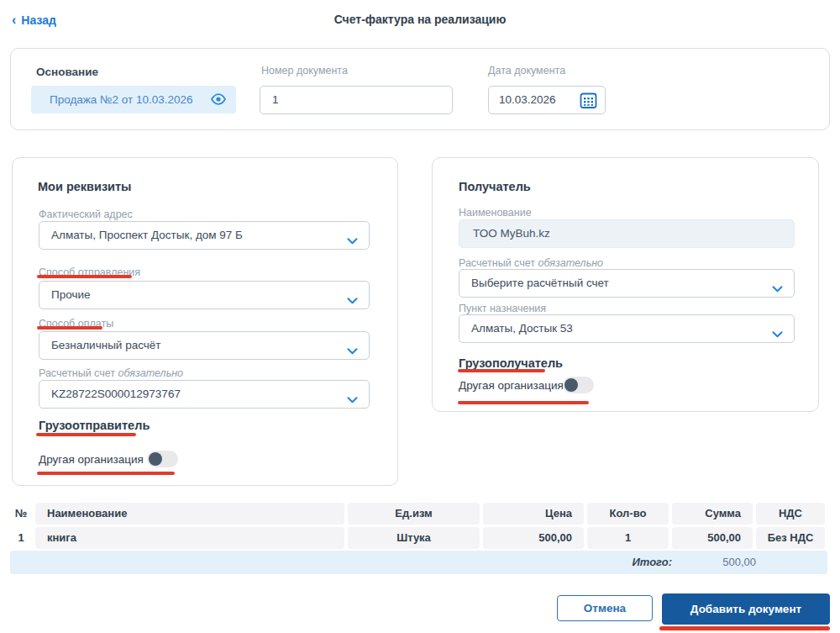  Describe the element at coordinates (790, 514) in the screenshot. I see `col-header-vat: НДС` at that location.